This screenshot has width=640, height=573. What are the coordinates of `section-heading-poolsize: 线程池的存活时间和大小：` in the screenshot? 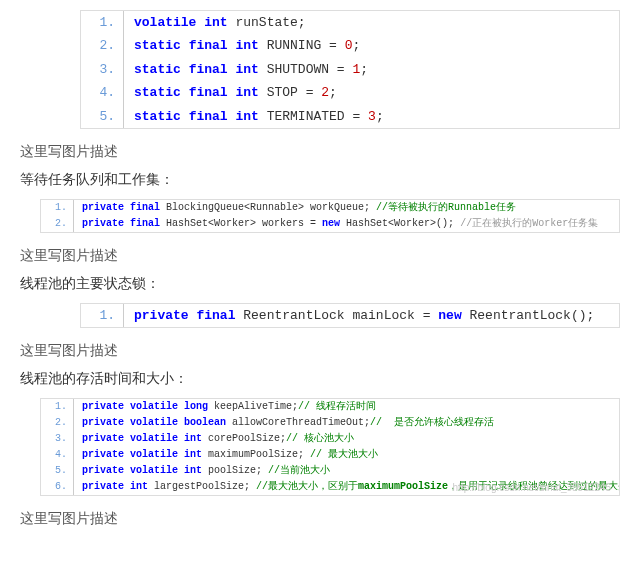 It's located at (320, 379).